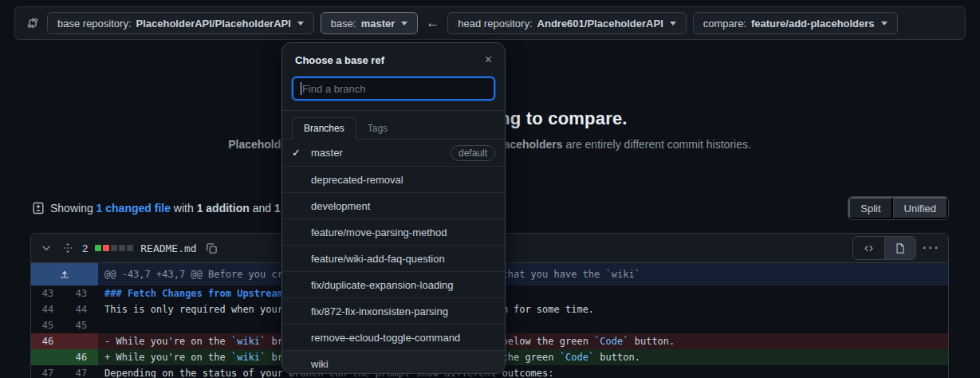 This screenshot has width=980, height=378. Describe the element at coordinates (725, 24) in the screenshot. I see `compare-ref-label: compare:` at that location.